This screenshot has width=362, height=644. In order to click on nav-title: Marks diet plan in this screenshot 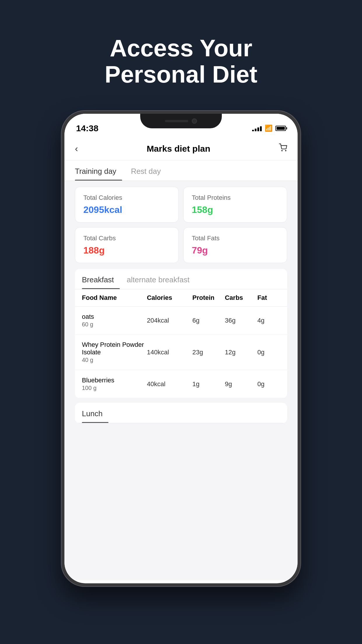, I will do `click(178, 149)`.